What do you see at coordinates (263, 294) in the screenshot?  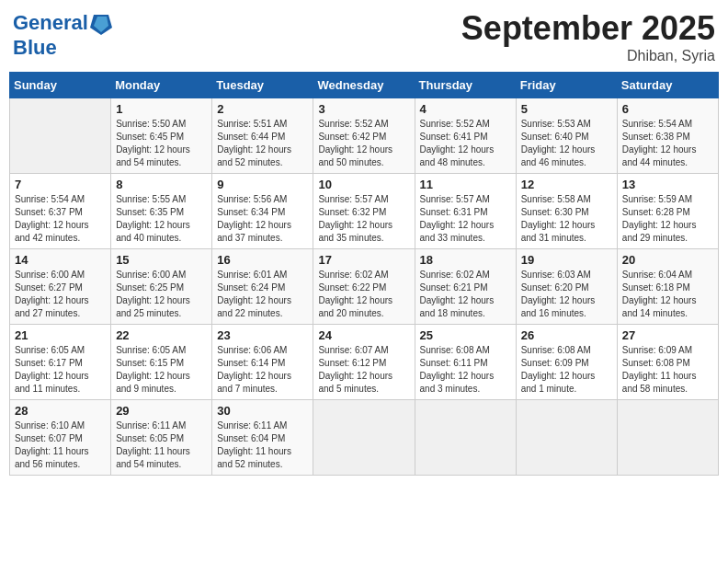 I see `cell-info: Sunrise: 6:01 AM Sunset: 6:24 PM Dayligh…` at bounding box center [263, 294].